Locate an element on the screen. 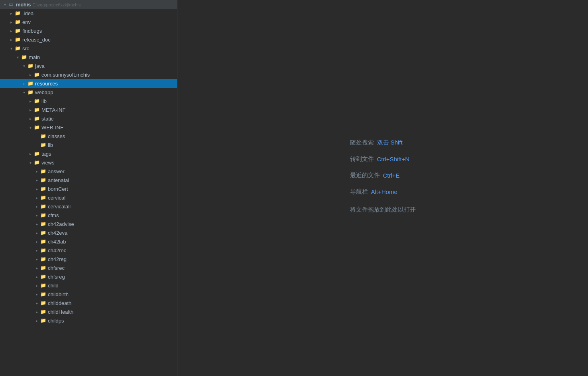 This screenshot has width=588, height=376. tree-item-ch42eva: ▸📁ch42eva is located at coordinates (88, 233).